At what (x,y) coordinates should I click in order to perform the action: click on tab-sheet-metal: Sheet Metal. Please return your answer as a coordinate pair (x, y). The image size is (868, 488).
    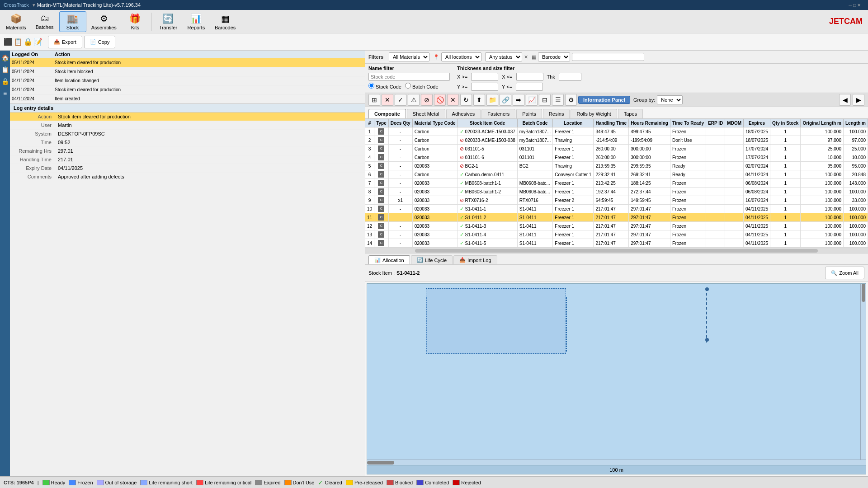
    Looking at the image, I should click on (426, 114).